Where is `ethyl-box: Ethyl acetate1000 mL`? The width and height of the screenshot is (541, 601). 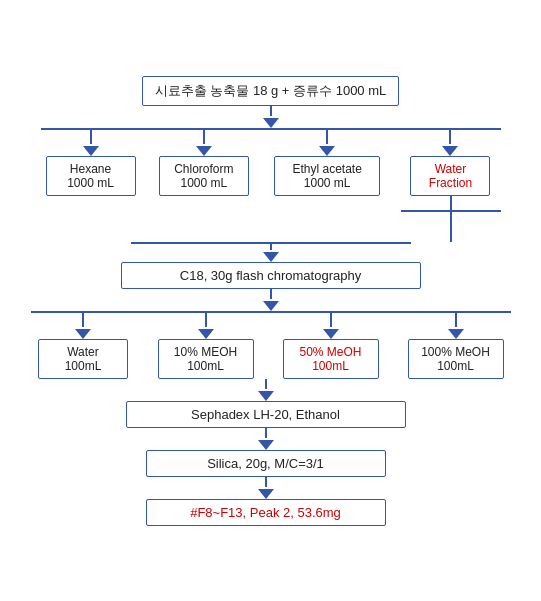 ethyl-box: Ethyl acetate1000 mL is located at coordinates (327, 176).